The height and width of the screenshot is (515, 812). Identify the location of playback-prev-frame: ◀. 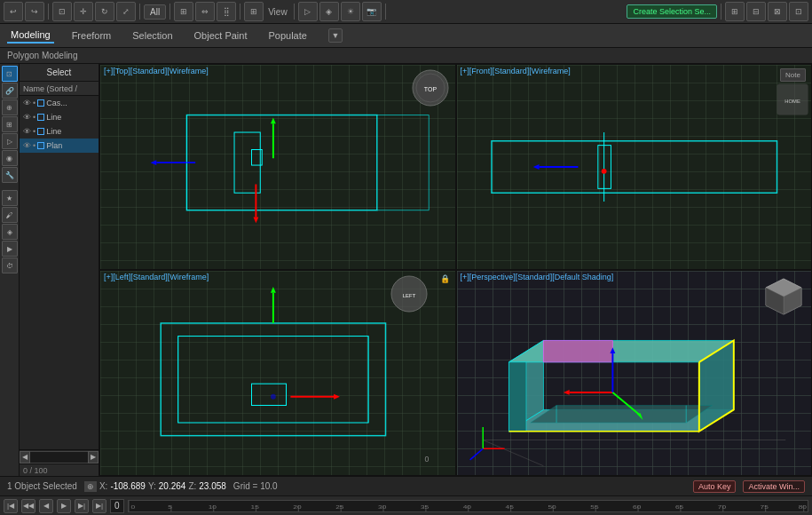
(46, 506).